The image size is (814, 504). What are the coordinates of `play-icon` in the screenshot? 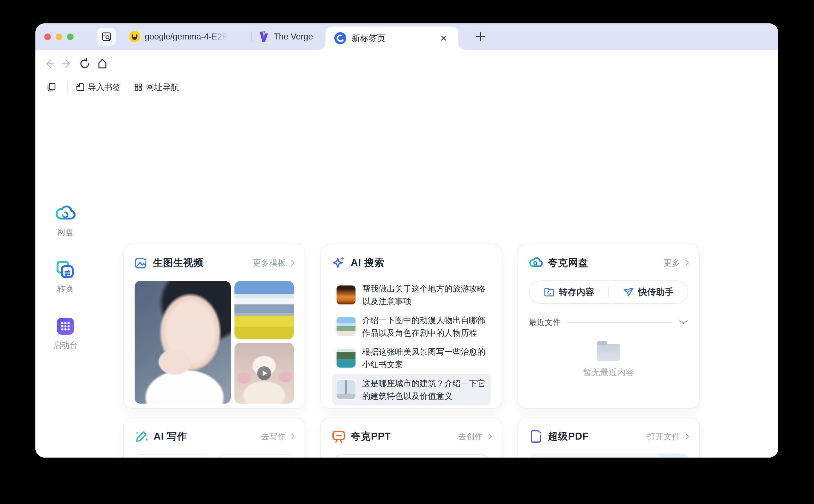 It's located at (264, 373).